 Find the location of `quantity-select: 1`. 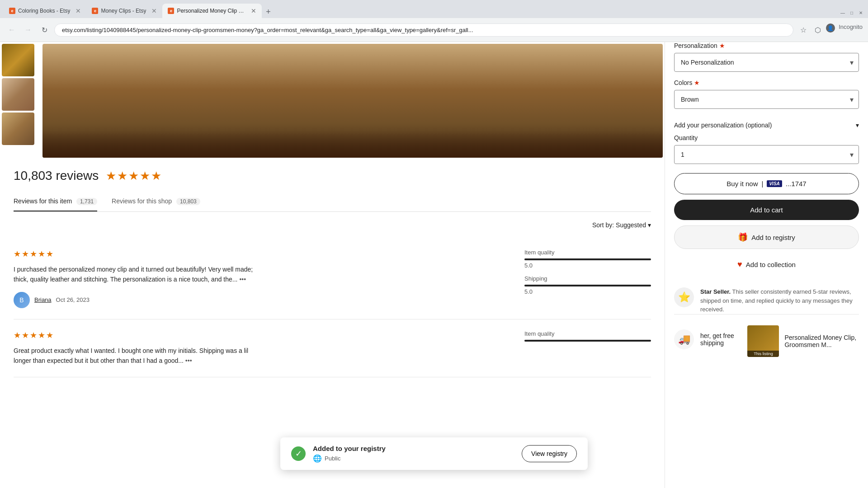

quantity-select: 1 is located at coordinates (767, 155).